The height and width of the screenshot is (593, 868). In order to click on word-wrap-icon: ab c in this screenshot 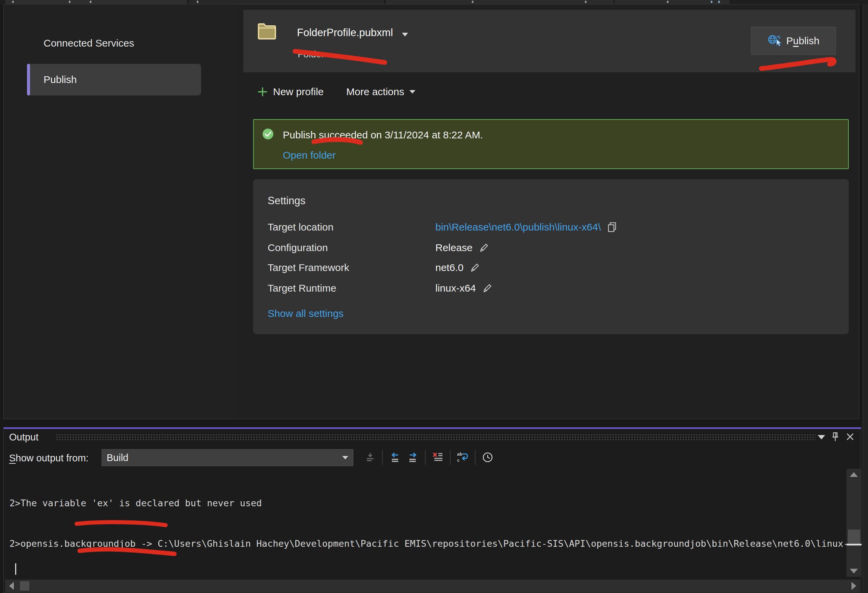, I will do `click(463, 457)`.